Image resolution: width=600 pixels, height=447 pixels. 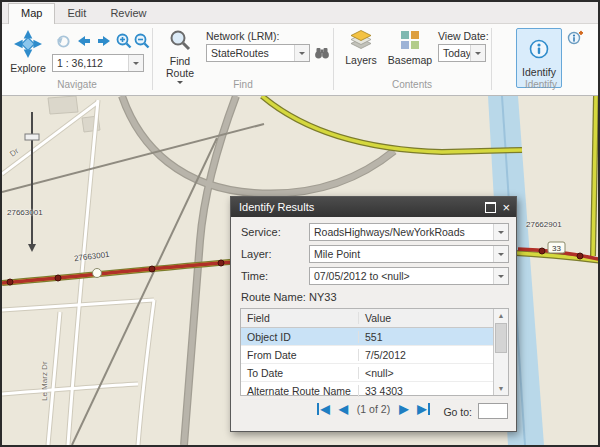 What do you see at coordinates (556, 248) in the screenshot?
I see `route-shield-right: 33` at bounding box center [556, 248].